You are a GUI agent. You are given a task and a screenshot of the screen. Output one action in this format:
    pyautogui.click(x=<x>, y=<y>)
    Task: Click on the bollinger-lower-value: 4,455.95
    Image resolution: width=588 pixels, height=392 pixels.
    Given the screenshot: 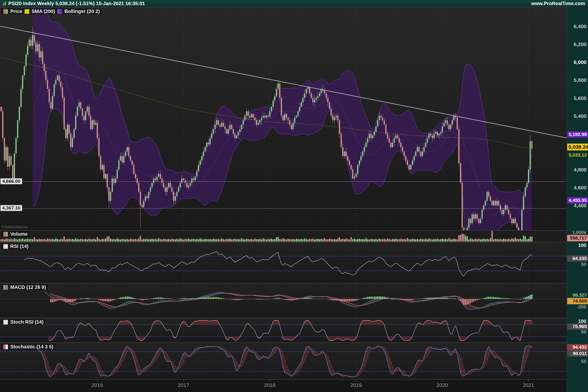 What is the action you would take?
    pyautogui.click(x=578, y=200)
    